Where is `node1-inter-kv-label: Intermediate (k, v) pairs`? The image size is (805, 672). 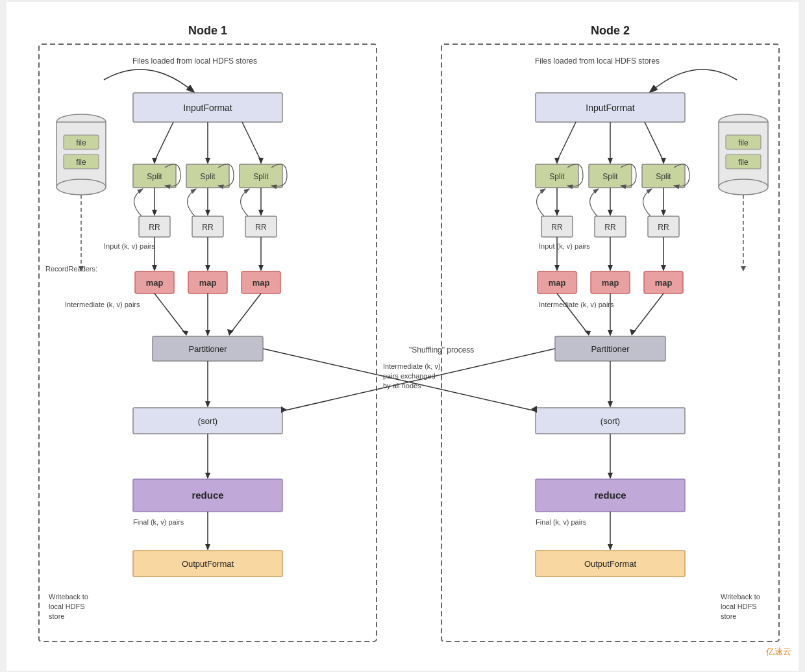
node1-inter-kv-label: Intermediate (k, v) pairs is located at coordinates (103, 305).